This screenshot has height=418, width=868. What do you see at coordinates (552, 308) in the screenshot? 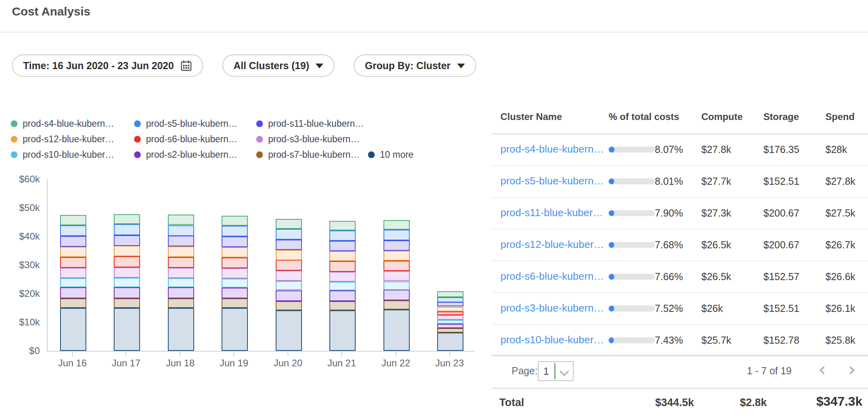
I see `cluster-name-link: prod-s3-blue-kubern…` at bounding box center [552, 308].